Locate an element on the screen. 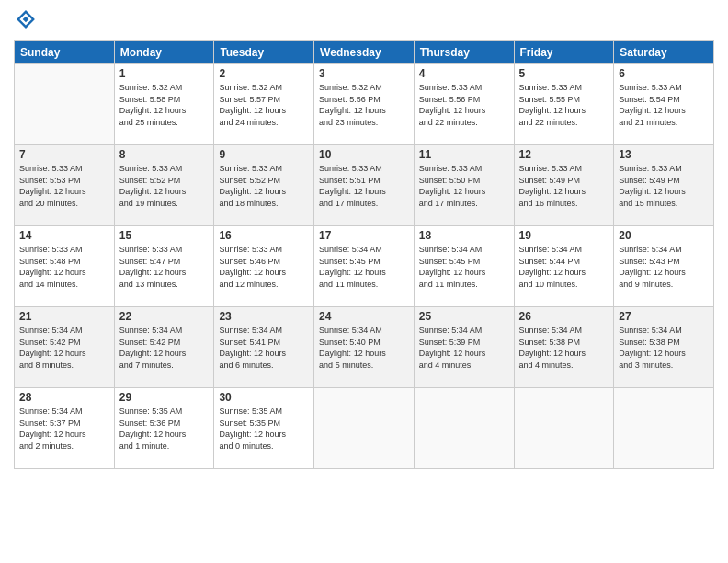  day-info: Sunrise: 5:35 AM Sunset: 5:35 PM Dayligh… is located at coordinates (264, 429).